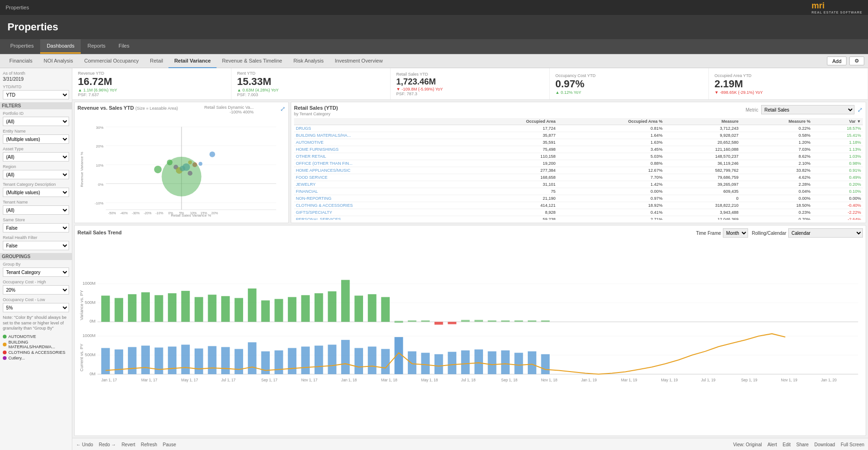 The width and height of the screenshot is (868, 450). Describe the element at coordinates (61, 47) in the screenshot. I see `nav-tab-dashboards: Dashboards` at that location.